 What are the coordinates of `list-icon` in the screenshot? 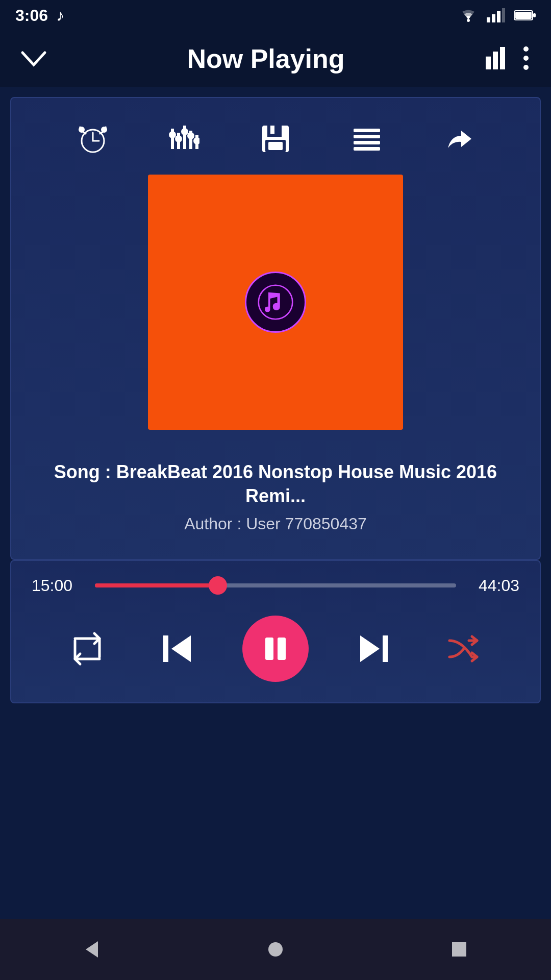 It's located at (367, 139).